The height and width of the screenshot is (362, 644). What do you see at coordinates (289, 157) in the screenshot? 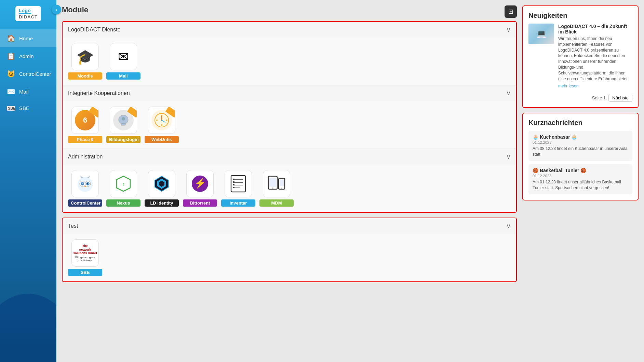
I see `section-administration-header: Administration ∨` at bounding box center [289, 157].